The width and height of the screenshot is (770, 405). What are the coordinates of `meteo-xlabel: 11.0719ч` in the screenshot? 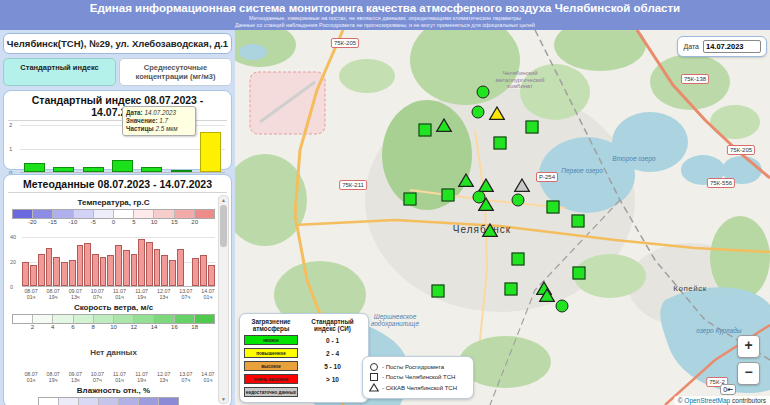 It's located at (142, 294).